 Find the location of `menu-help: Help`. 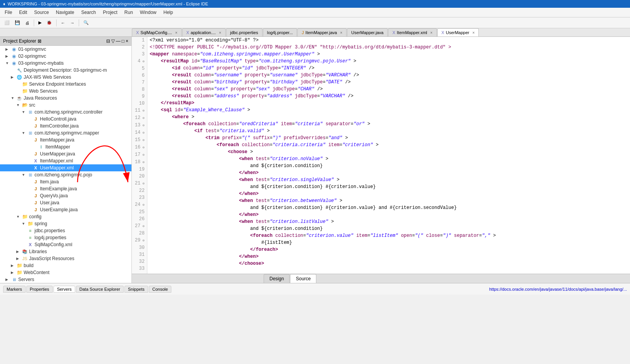

menu-help: Help is located at coordinates (168, 12).